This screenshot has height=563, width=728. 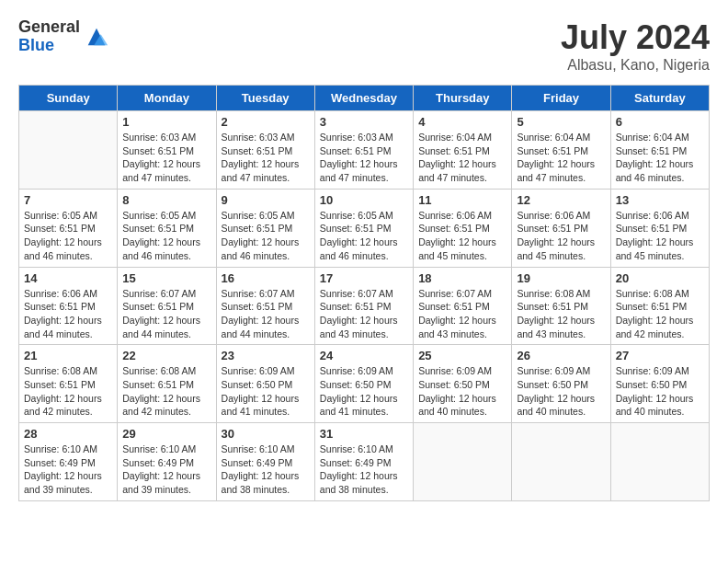 What do you see at coordinates (660, 201) in the screenshot?
I see `day-number: 13` at bounding box center [660, 201].